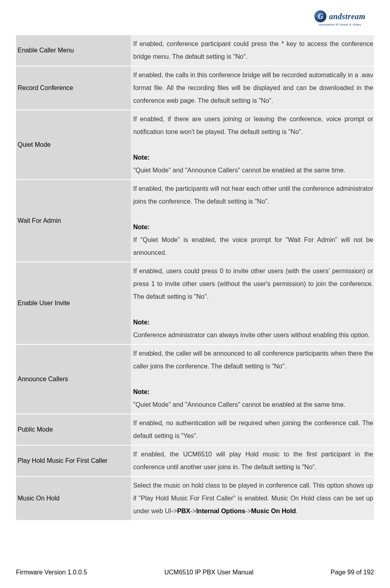 Image resolution: width=390 pixels, height=588 pixels. I want to click on table-row: Enable Caller Menu If enabled, conferenc…, so click(195, 50).